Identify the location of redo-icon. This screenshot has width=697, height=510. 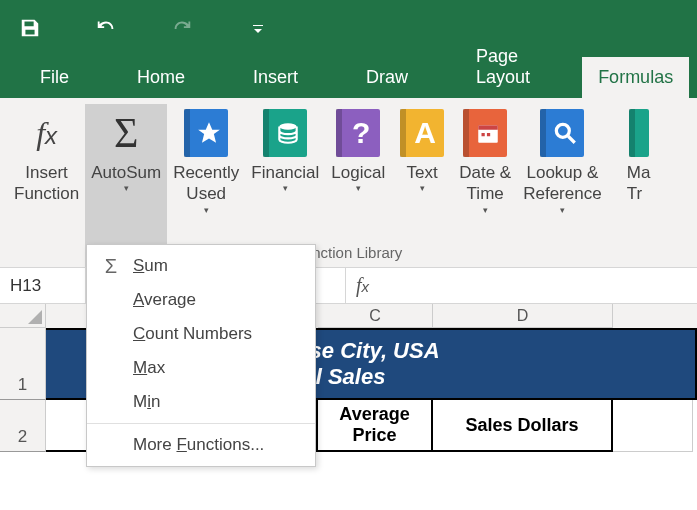
(182, 28).